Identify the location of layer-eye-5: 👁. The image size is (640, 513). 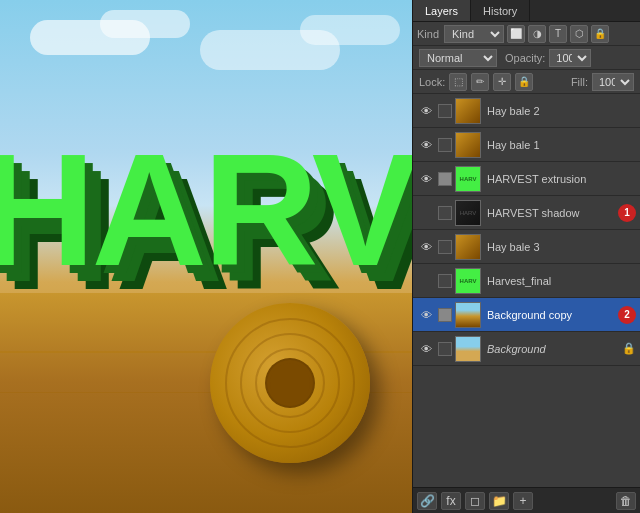
(426, 247).